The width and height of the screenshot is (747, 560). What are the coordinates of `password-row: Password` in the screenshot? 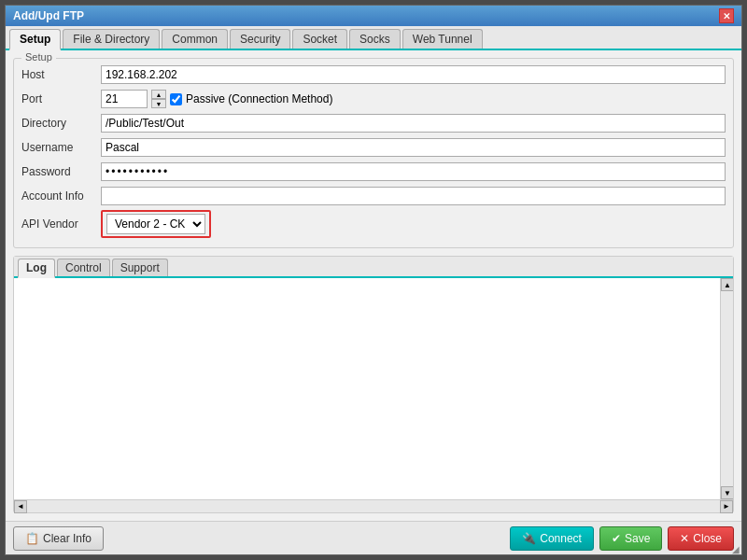 It's located at (374, 172).